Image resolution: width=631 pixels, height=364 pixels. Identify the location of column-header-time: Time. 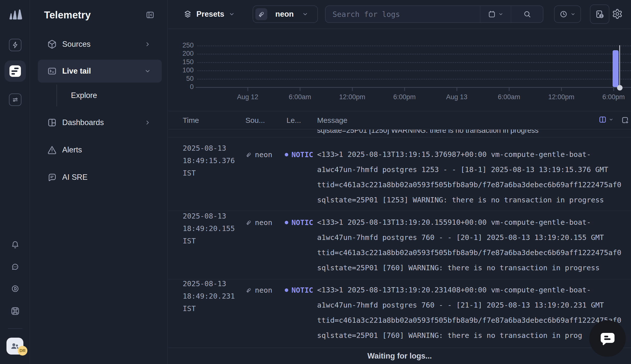
(191, 120).